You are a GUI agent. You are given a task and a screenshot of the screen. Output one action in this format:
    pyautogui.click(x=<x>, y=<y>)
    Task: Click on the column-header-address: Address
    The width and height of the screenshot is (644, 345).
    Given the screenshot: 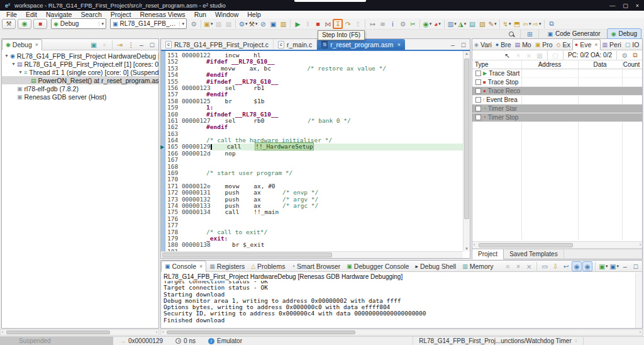 What is the action you would take?
    pyautogui.click(x=550, y=64)
    